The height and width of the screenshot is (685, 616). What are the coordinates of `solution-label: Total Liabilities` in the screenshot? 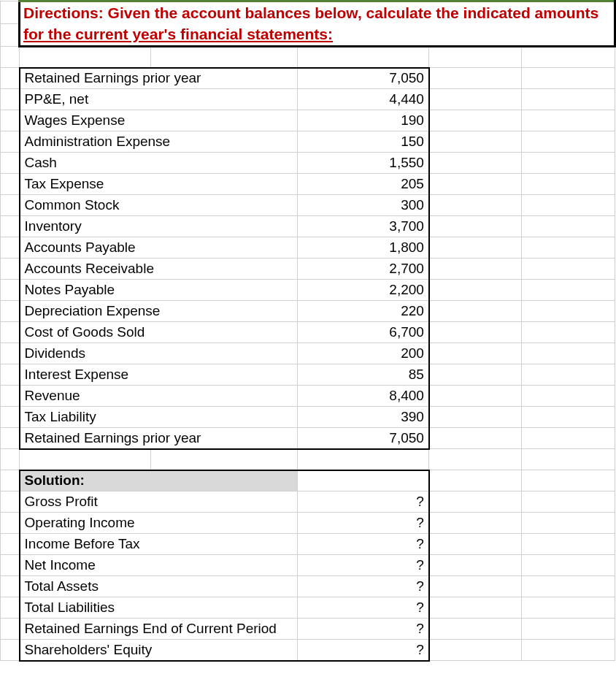 It's located at (159, 608).